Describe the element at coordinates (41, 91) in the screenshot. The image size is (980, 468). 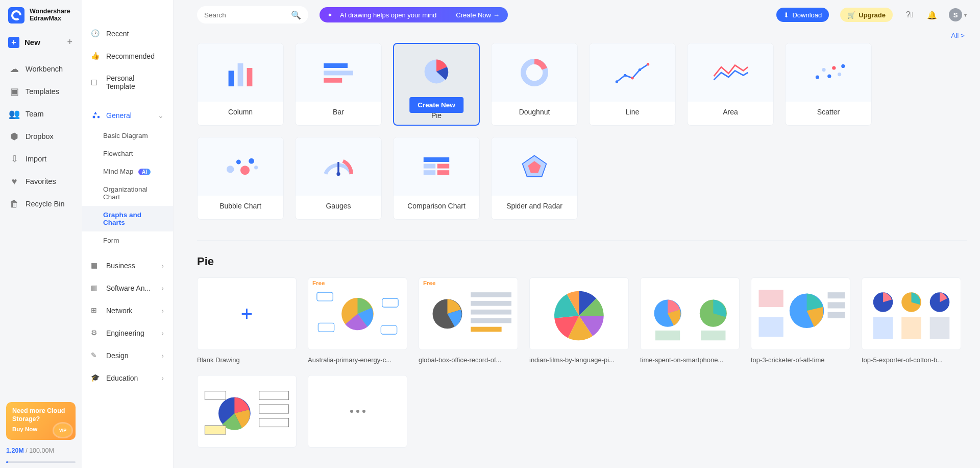
I see `nav-templates: ▣ Templates` at that location.